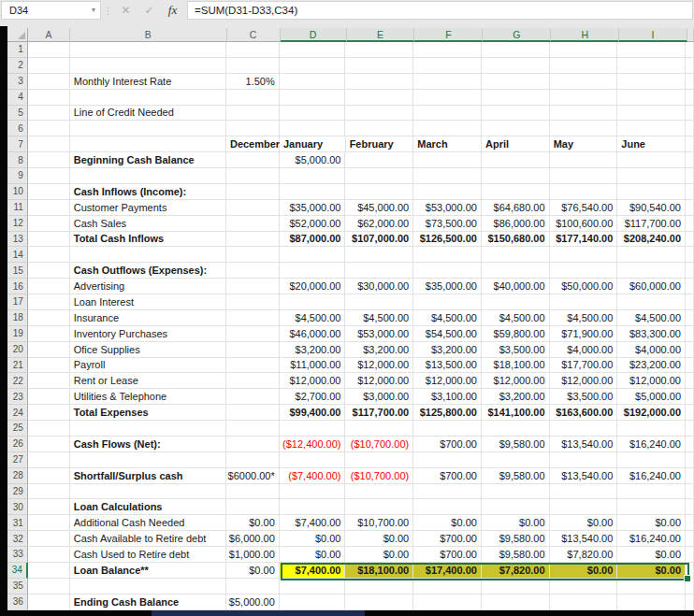  I want to click on cell-G9, so click(516, 176).